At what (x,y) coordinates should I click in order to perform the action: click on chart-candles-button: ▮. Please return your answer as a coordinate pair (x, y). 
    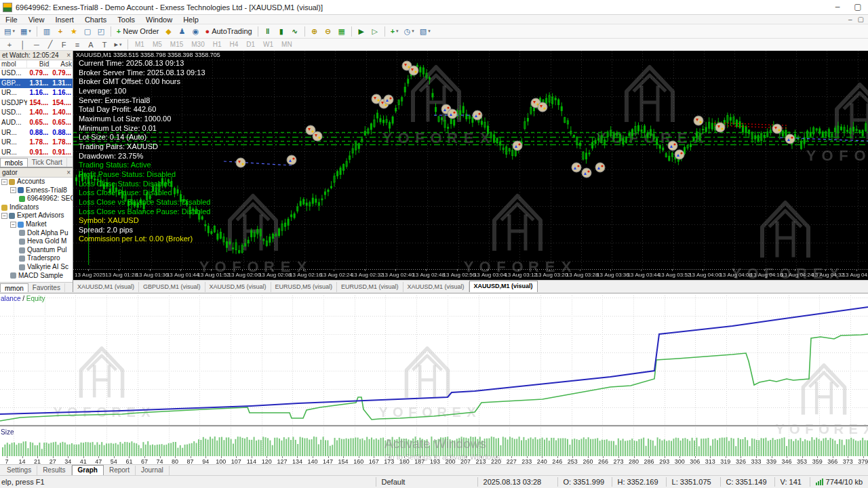
    Looking at the image, I should click on (281, 31).